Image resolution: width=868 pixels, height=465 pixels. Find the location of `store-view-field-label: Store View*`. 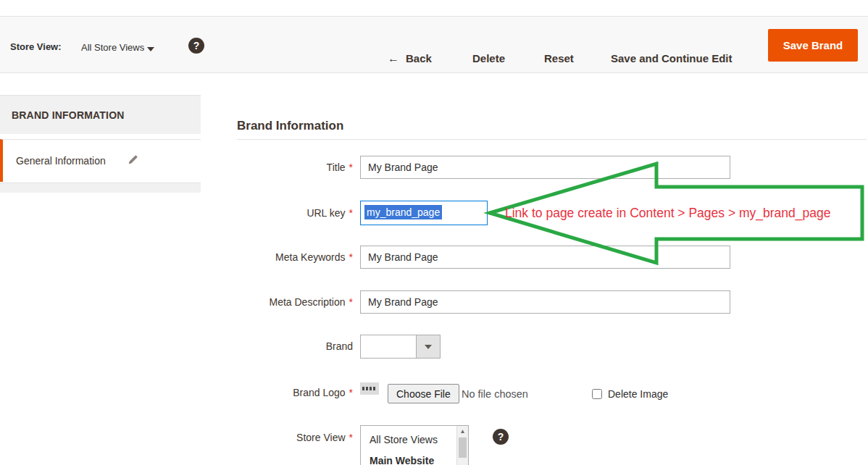

store-view-field-label: Store View* is located at coordinates (295, 437).